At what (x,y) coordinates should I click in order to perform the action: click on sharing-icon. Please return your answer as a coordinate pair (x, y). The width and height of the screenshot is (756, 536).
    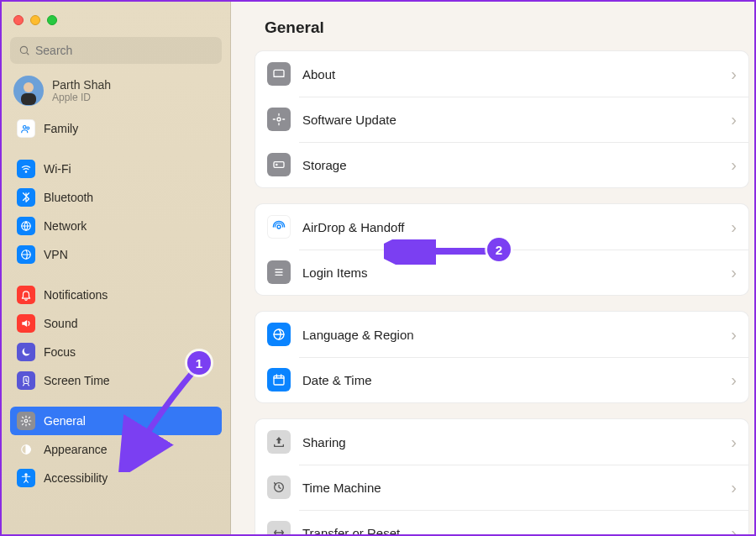
    Looking at the image, I should click on (279, 442).